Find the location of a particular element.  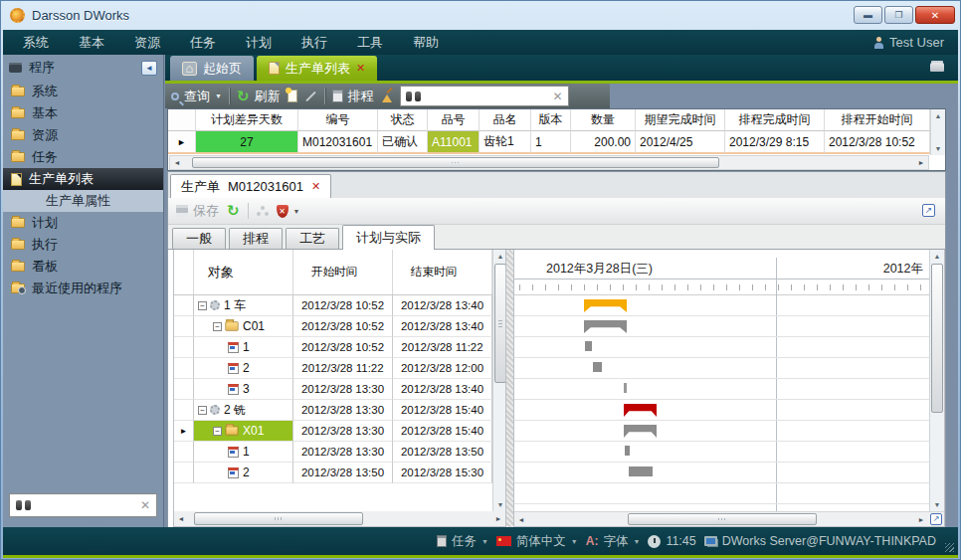

sidebar-item-3: 资源 is located at coordinates (84, 135).